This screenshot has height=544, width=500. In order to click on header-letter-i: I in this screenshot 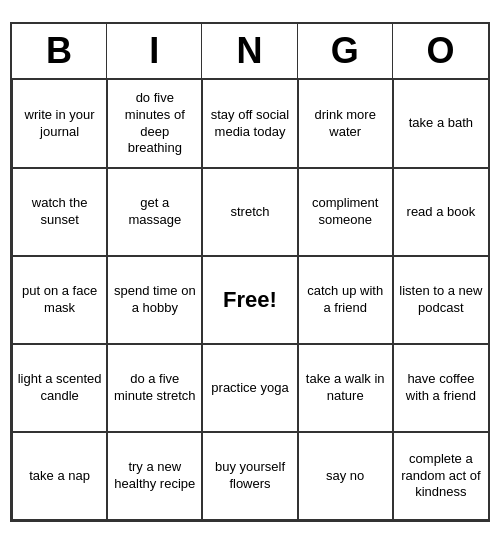, I will do `click(154, 51)`.